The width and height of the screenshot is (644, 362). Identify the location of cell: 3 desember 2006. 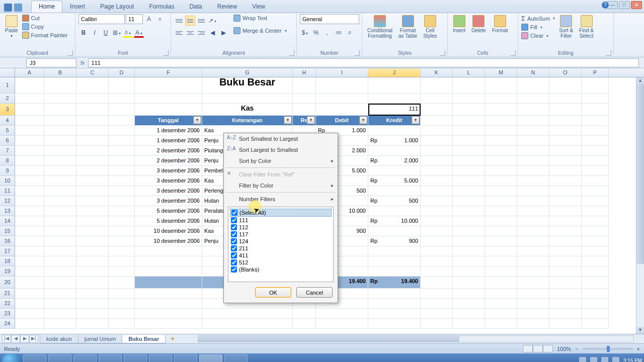
(169, 191).